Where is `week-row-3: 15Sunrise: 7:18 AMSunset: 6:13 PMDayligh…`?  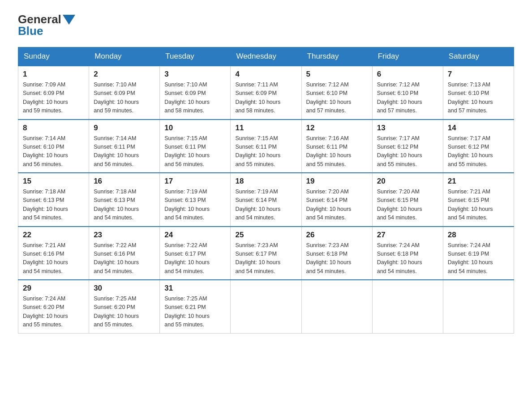 week-row-3: 15Sunrise: 7:18 AMSunset: 6:13 PMDayligh… is located at coordinates (266, 200).